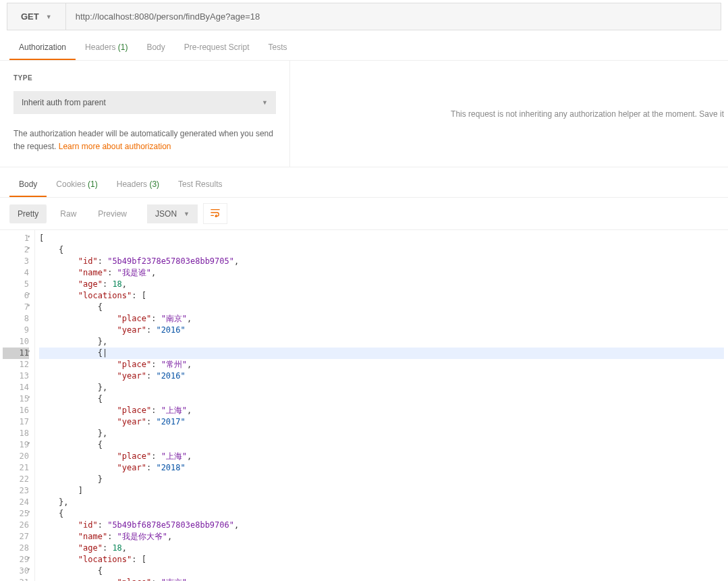  Describe the element at coordinates (509, 113) in the screenshot. I see `auth-inherit-message: This request is not inheriting any autho…` at that location.